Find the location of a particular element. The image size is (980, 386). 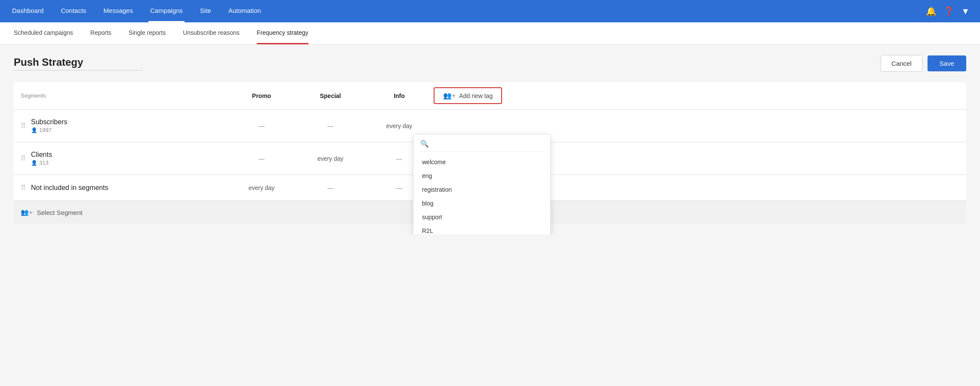

segment-text-subscribers: Subscribers 👤 1997 is located at coordinates (49, 126).